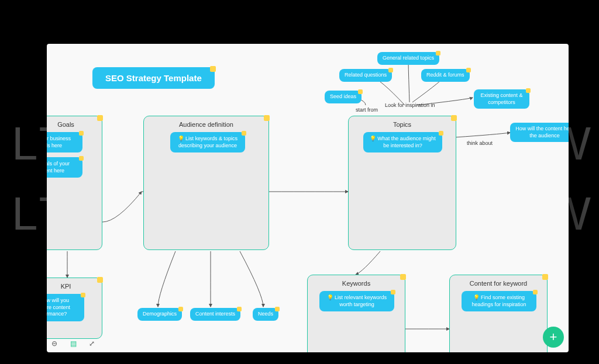 The height and width of the screenshot is (364, 599). Describe the element at coordinates (215, 314) in the screenshot. I see `node-content-interests: Content interests` at that location.